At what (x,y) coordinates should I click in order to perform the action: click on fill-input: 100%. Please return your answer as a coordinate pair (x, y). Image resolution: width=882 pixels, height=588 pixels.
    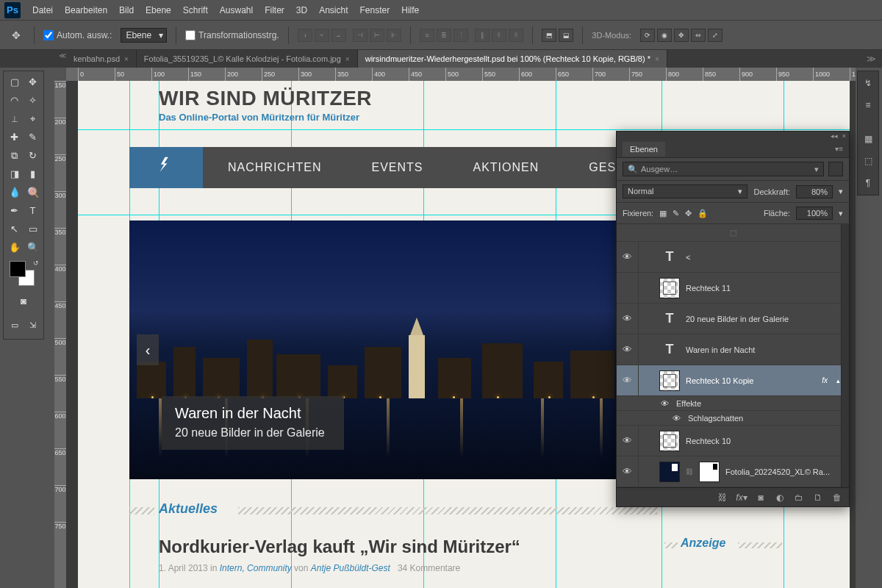
    Looking at the image, I should click on (814, 213).